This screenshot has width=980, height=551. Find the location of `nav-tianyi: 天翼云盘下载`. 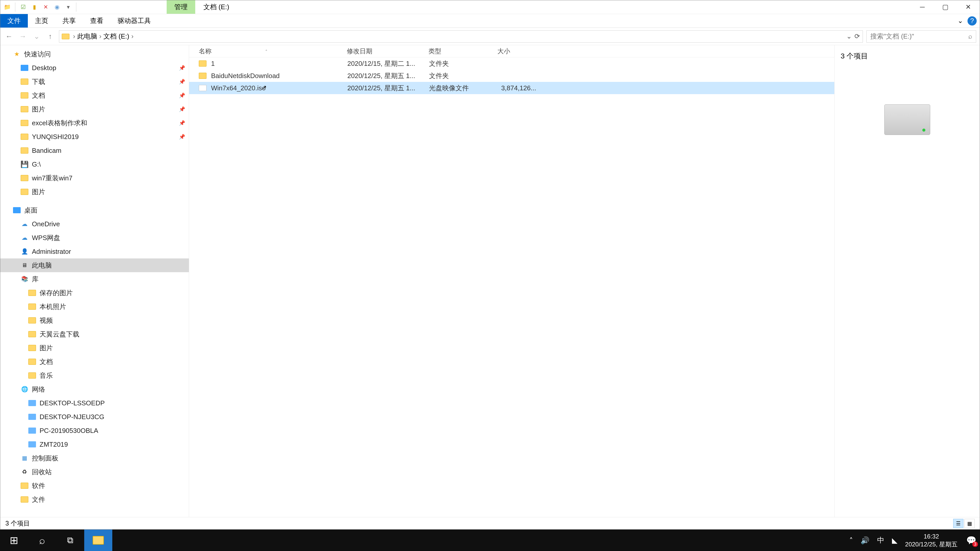

nav-tianyi: 天翼云盘下载 is located at coordinates (94, 334).